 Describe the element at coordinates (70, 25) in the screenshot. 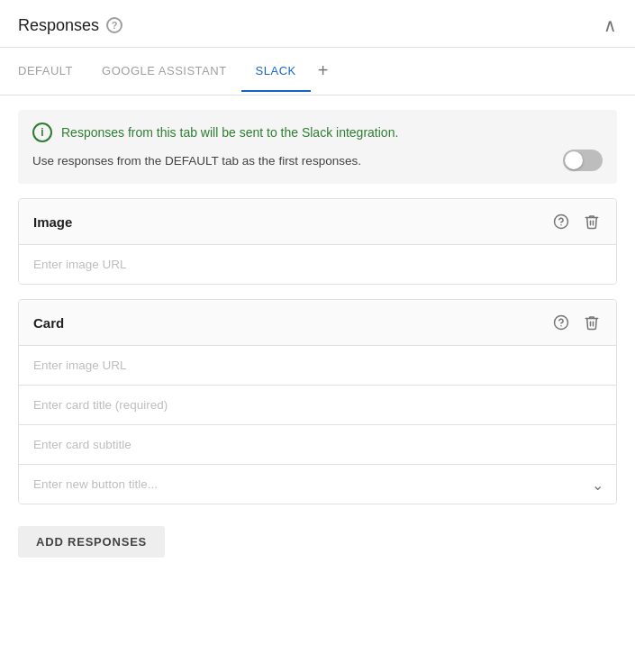

I see `header-left: Responses ?` at that location.